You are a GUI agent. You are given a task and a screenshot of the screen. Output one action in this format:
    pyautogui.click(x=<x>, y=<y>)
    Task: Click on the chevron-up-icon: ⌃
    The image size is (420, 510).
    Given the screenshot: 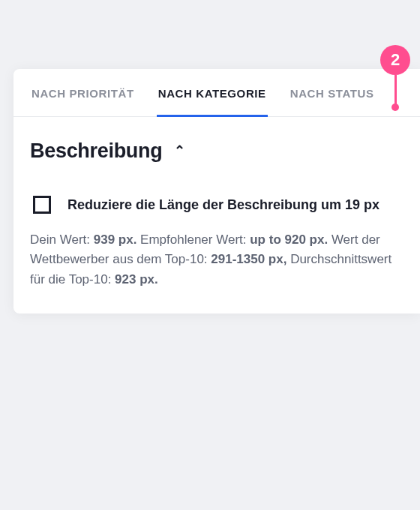 What is the action you would take?
    pyautogui.click(x=180, y=151)
    